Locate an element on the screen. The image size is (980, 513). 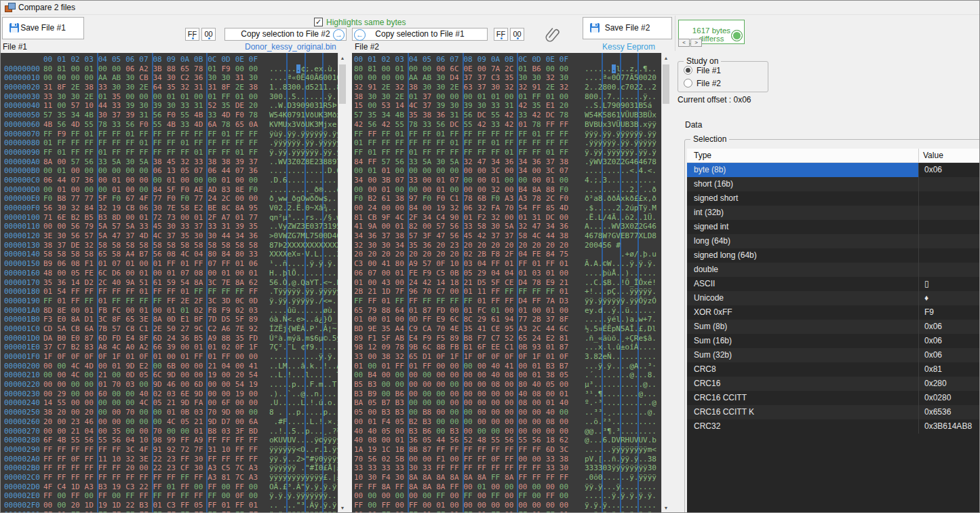
hex-byte: 3C is located at coordinates (132, 450).